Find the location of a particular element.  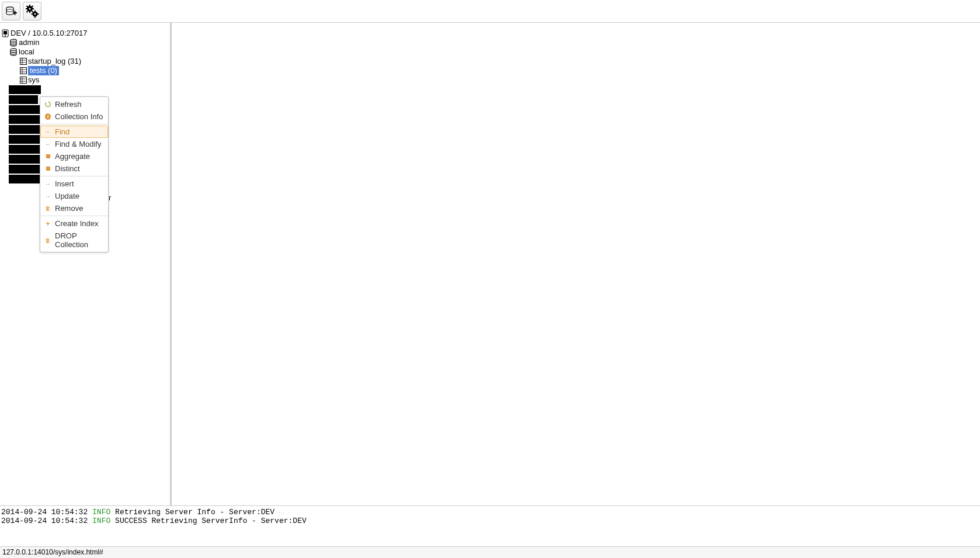

menu-item-distinct: Distinct is located at coordinates (74, 168).